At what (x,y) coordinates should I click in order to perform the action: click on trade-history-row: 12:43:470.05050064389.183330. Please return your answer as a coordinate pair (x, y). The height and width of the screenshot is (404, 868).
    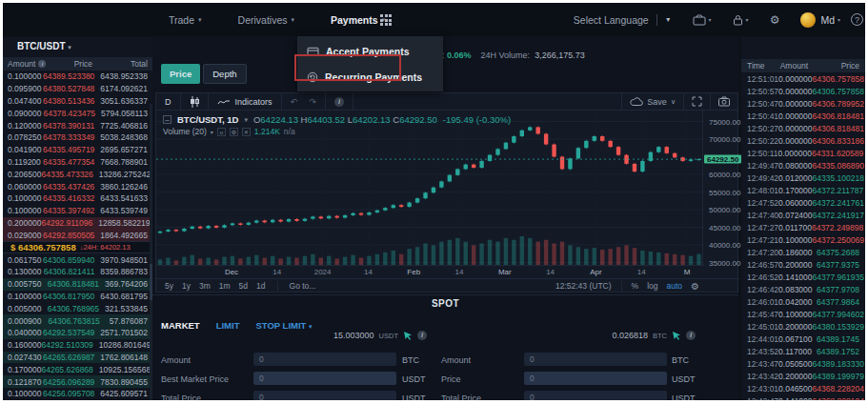
    Looking at the image, I should click on (803, 364).